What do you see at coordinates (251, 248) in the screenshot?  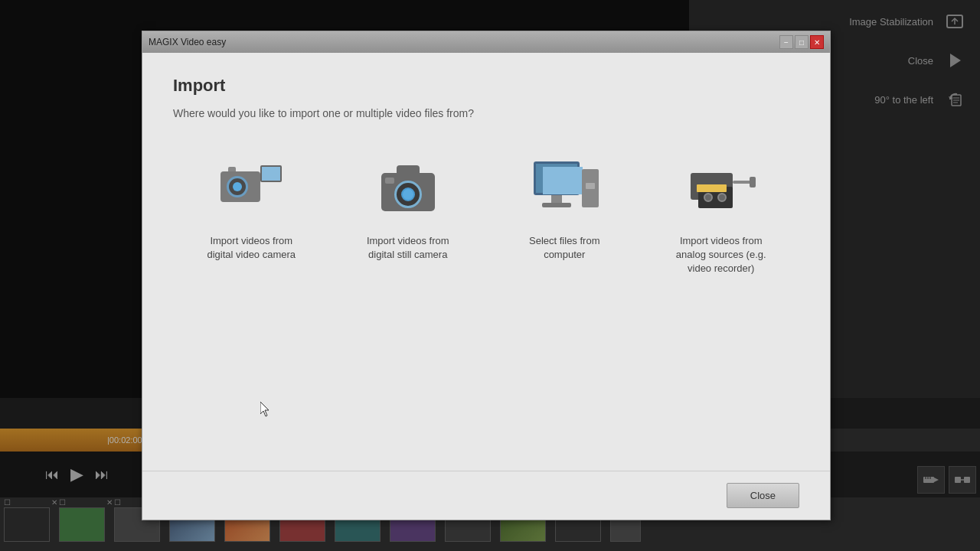 I see `video-camera-label: Import videos fromdigital video camera` at bounding box center [251, 248].